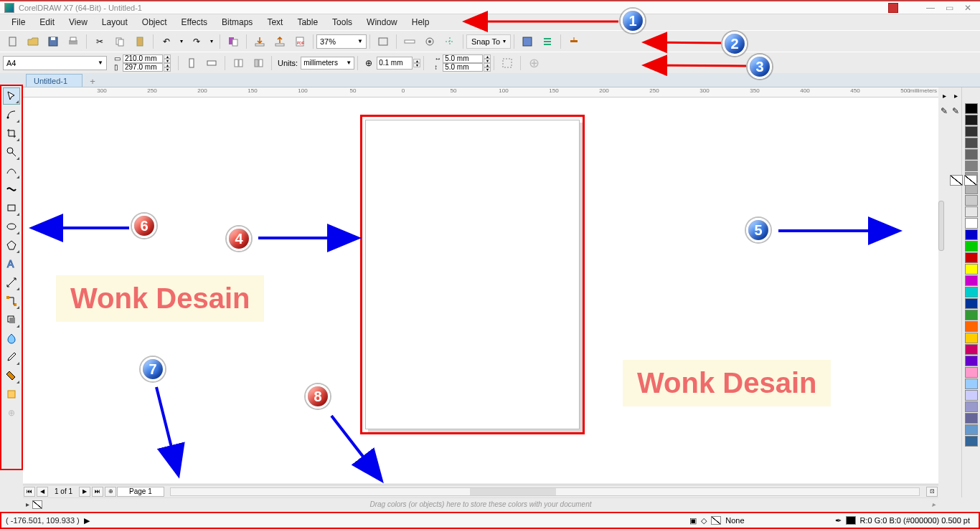 Image resolution: width=980 pixels, height=529 pixels. I want to click on units-combo: millimeters▼, so click(327, 63).